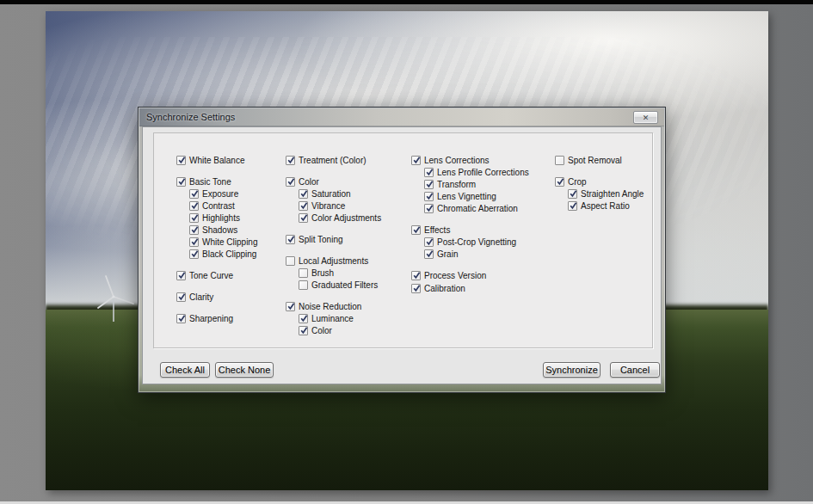  What do you see at coordinates (577, 182) in the screenshot?
I see `crop-label: Crop` at bounding box center [577, 182].